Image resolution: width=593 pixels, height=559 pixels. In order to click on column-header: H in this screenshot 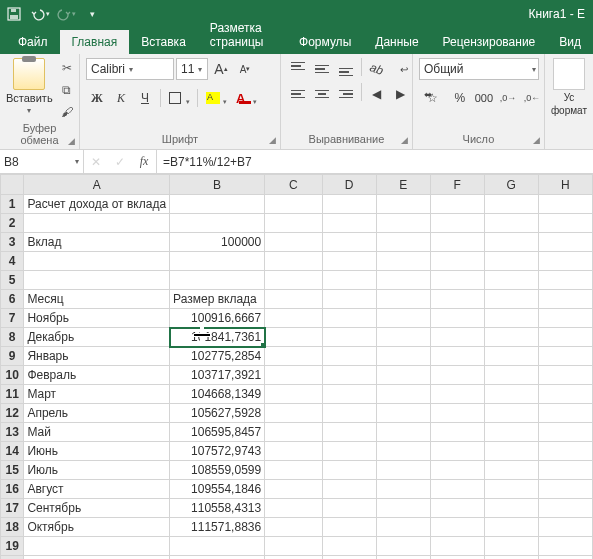, I will do `click(565, 185)`.